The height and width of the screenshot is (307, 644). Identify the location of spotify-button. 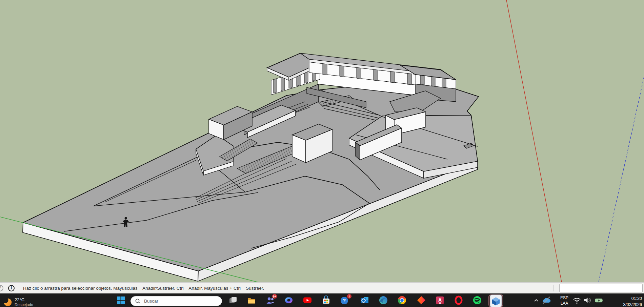
(477, 300).